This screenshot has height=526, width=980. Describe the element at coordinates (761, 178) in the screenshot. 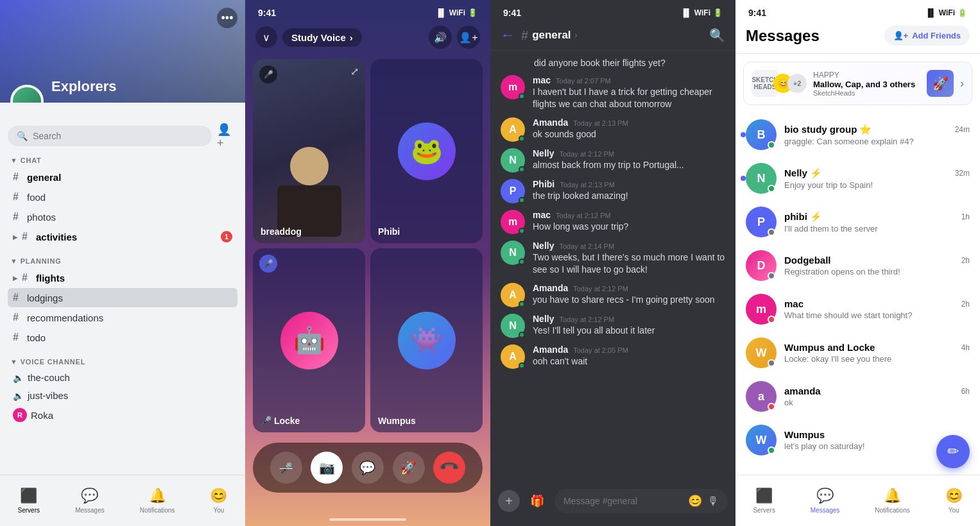

I see `avatar: N` at that location.